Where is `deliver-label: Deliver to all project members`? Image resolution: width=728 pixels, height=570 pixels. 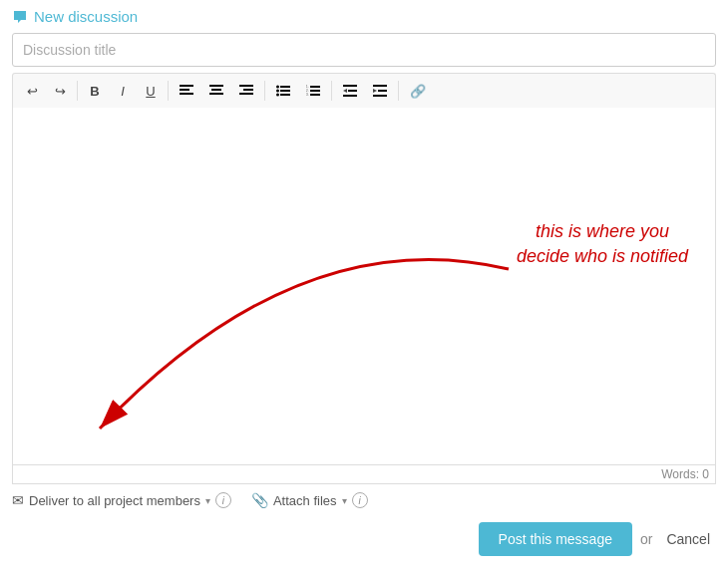
deliver-label: Deliver to all project members is located at coordinates (115, 500).